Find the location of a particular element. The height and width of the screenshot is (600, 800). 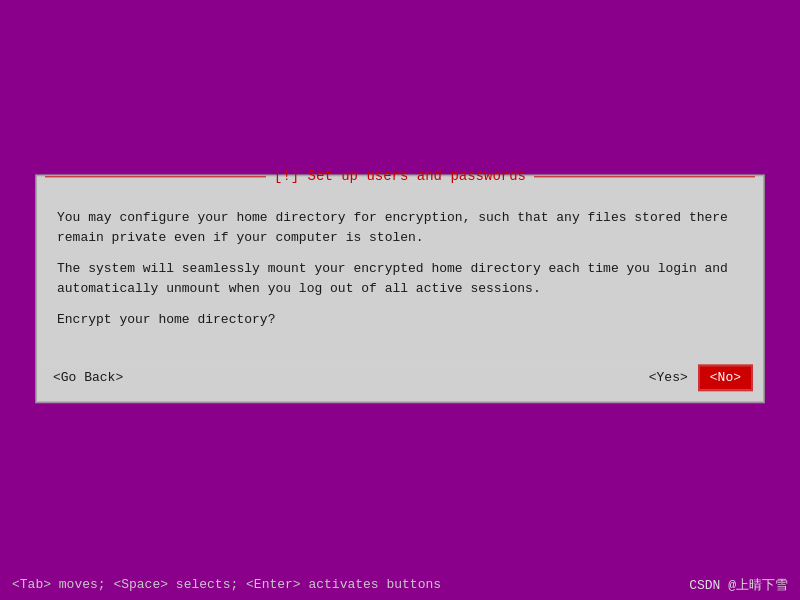

dialog-buttons-row: <Go Back> <Yes> <No> is located at coordinates (400, 382).